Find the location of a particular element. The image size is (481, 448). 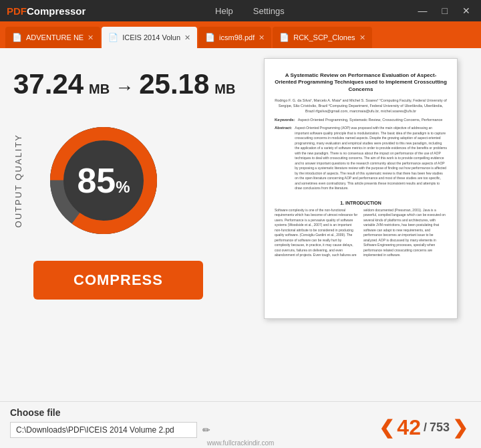

quality-section: Output quality 85% is located at coordinates (120, 181).